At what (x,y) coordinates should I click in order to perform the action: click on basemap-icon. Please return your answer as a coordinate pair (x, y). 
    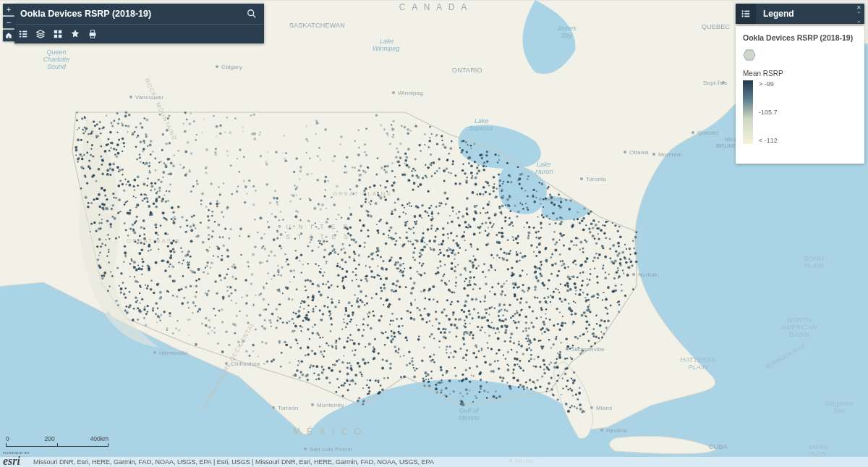
    Looking at the image, I should click on (58, 34).